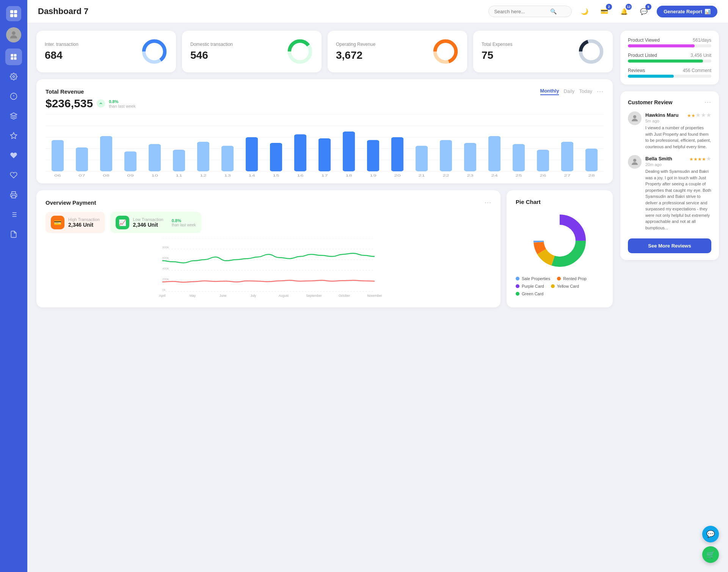 This screenshot has width=728, height=572. What do you see at coordinates (665, 61) in the screenshot?
I see `metric-fill` at bounding box center [665, 61].